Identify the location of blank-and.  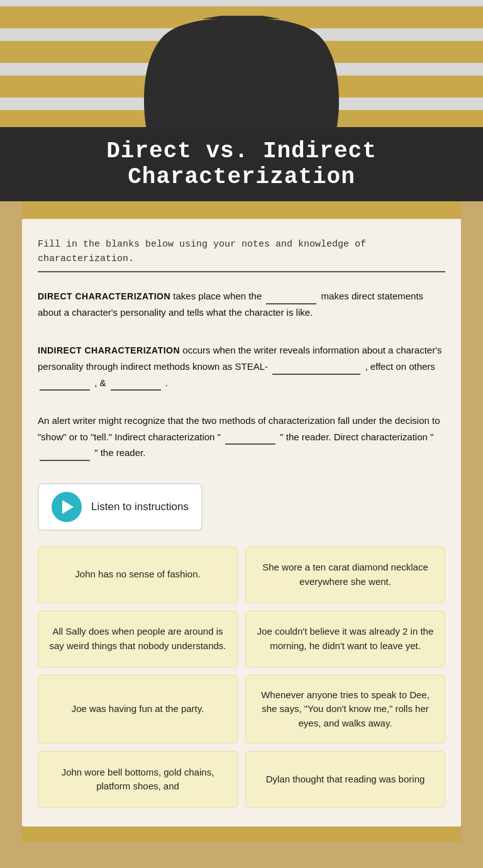
(136, 384).